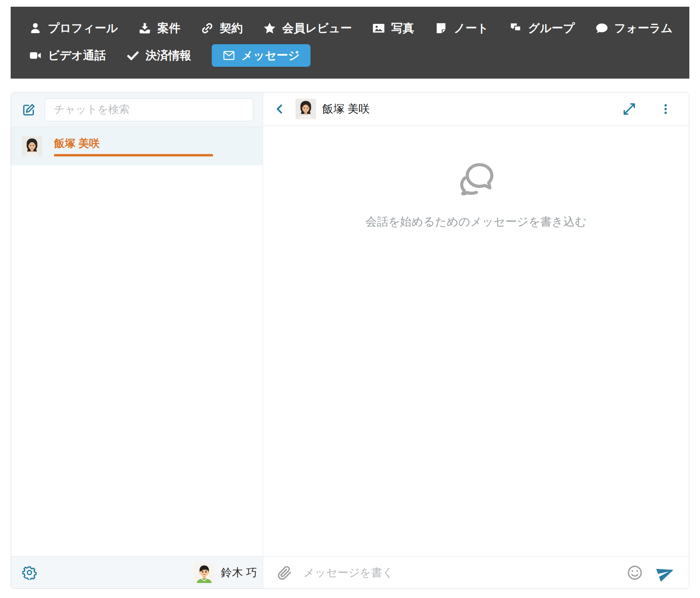  What do you see at coordinates (666, 580) in the screenshot?
I see `paper-plane-icon` at bounding box center [666, 580].